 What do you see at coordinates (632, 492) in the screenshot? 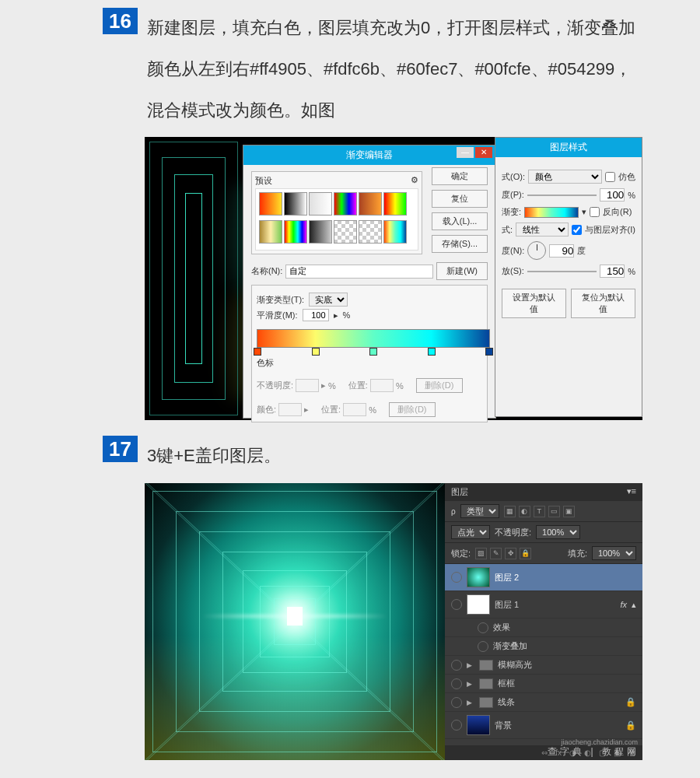
I see `panel-menu-icon: ▾≡` at bounding box center [632, 492].